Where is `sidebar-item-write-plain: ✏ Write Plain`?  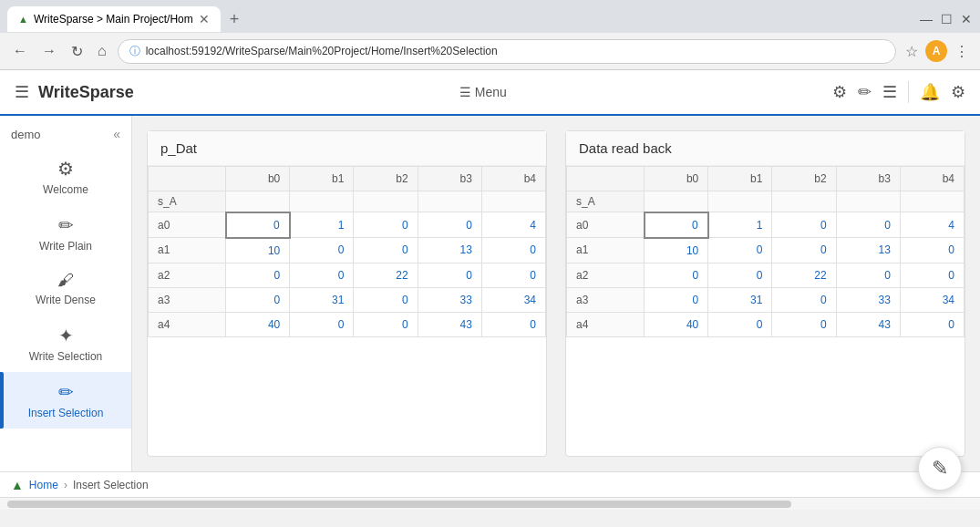
sidebar-item-write-plain: ✏ Write Plain is located at coordinates (66, 233).